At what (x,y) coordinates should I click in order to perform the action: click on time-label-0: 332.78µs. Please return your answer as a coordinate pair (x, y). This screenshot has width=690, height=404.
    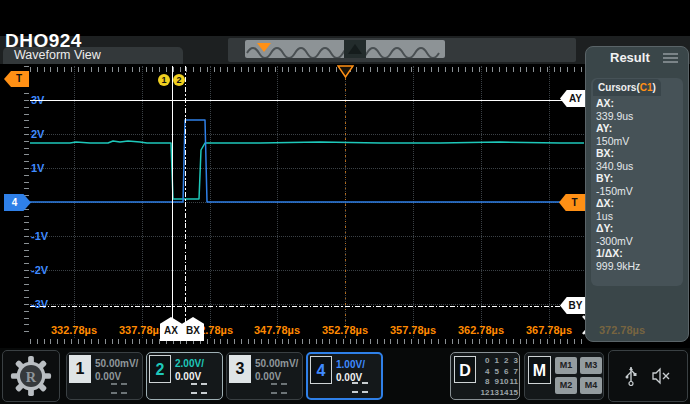
    Looking at the image, I should click on (74, 330).